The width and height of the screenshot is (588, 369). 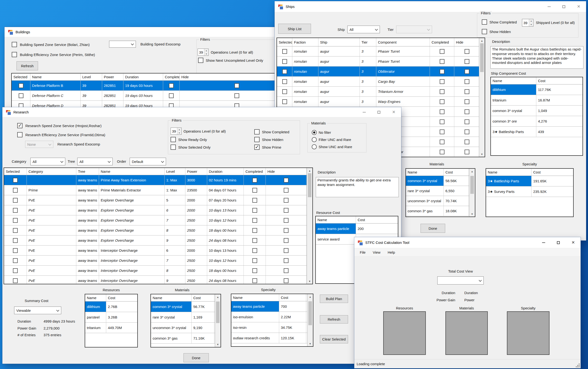 I want to click on menu-help: Help, so click(x=391, y=252).